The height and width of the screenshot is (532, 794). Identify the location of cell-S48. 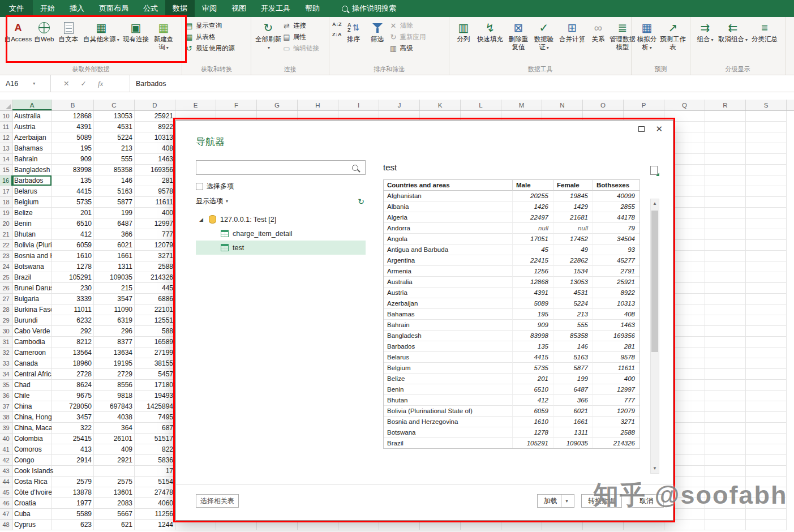
(766, 525).